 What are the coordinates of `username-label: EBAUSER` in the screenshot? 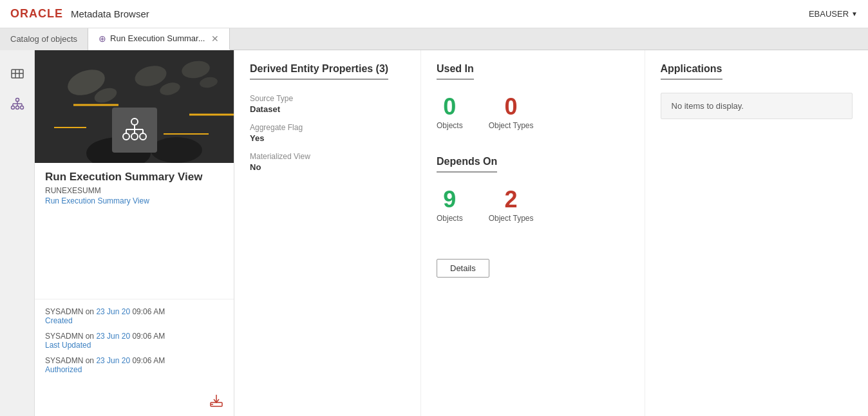 It's located at (829, 14).